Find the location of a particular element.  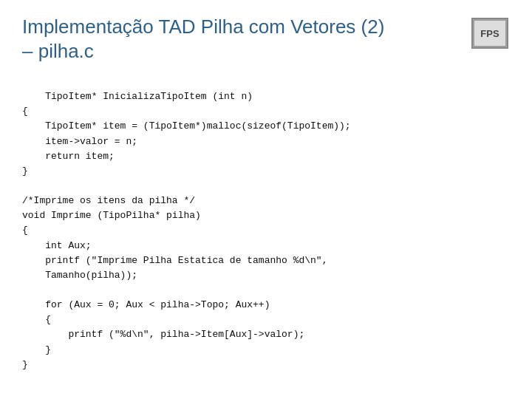

code-line-19: } is located at coordinates (25, 365).